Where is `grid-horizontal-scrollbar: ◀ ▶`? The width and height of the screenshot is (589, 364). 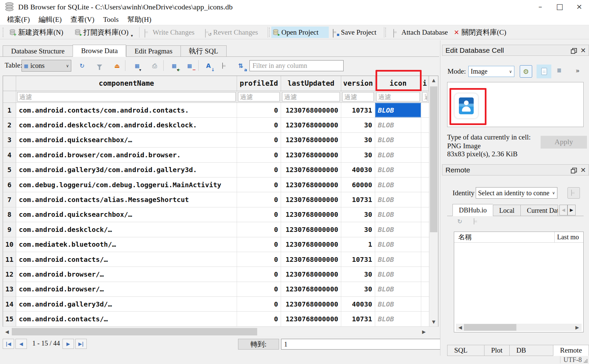
grid-horizontal-scrollbar: ◀ ▶ is located at coordinates (215, 332).